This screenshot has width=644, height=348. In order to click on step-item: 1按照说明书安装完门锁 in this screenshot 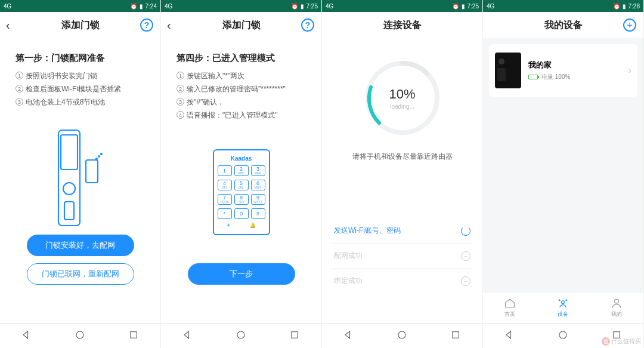, I will do `click(80, 76)`.